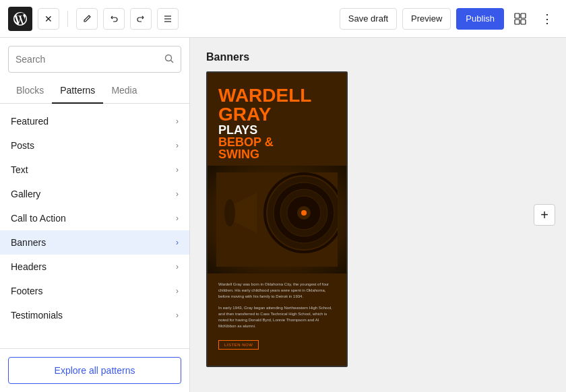 The width and height of the screenshot is (566, 392). I want to click on search-icon, so click(169, 59).